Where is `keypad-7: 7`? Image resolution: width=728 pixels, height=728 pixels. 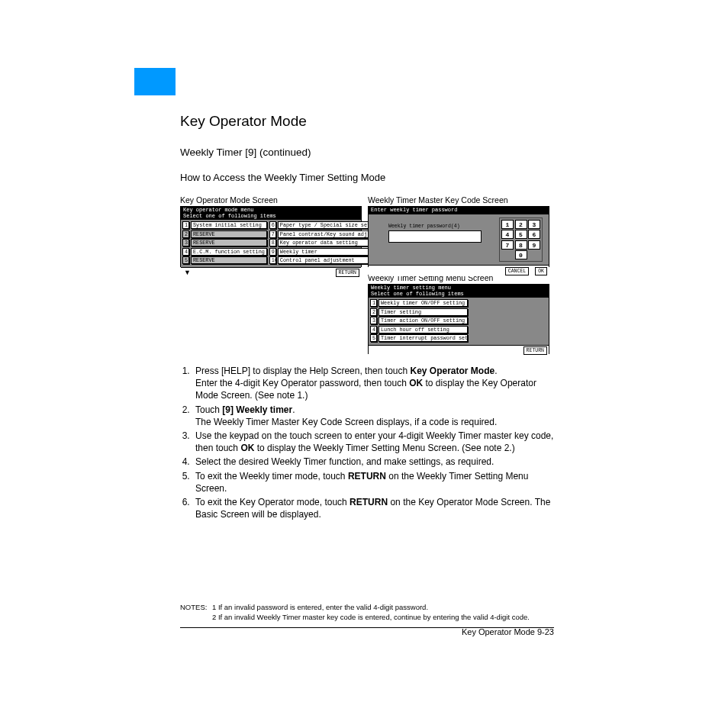
keypad-7: 7 is located at coordinates (507, 245).